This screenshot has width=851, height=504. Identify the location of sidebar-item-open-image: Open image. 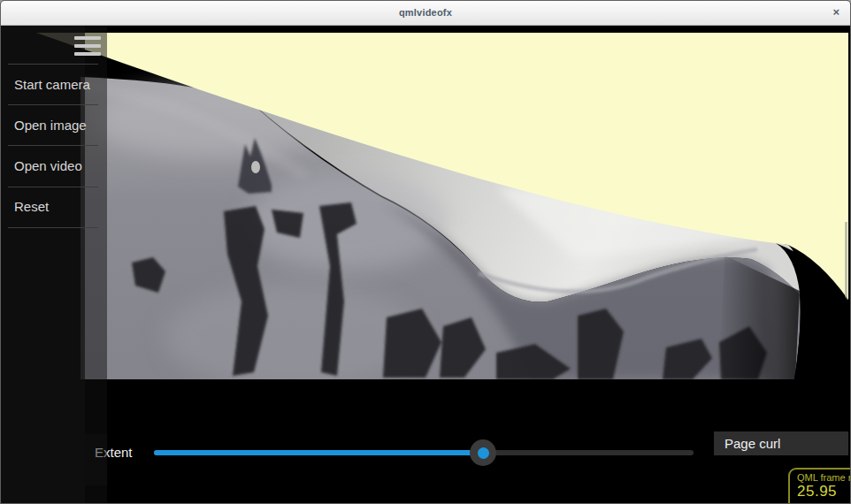
(54, 126).